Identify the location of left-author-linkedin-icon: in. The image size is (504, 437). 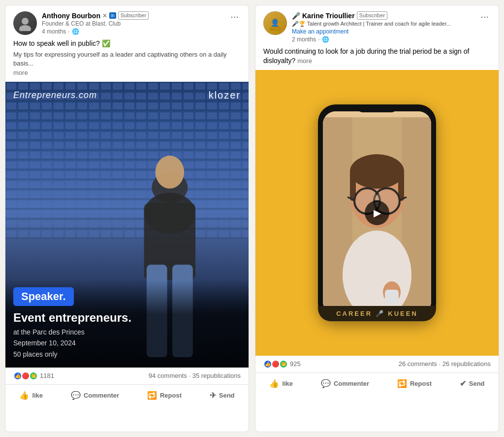
(113, 16).